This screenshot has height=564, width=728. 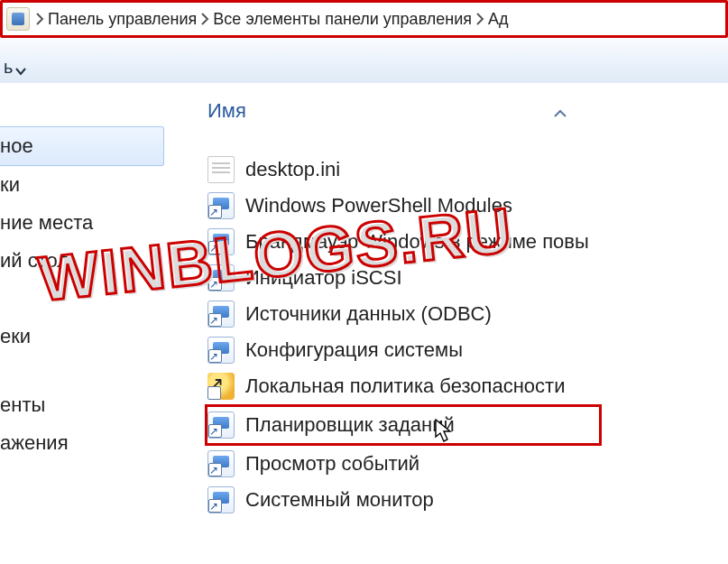 I want to click on file-row: desktop.ini, so click(x=467, y=170).